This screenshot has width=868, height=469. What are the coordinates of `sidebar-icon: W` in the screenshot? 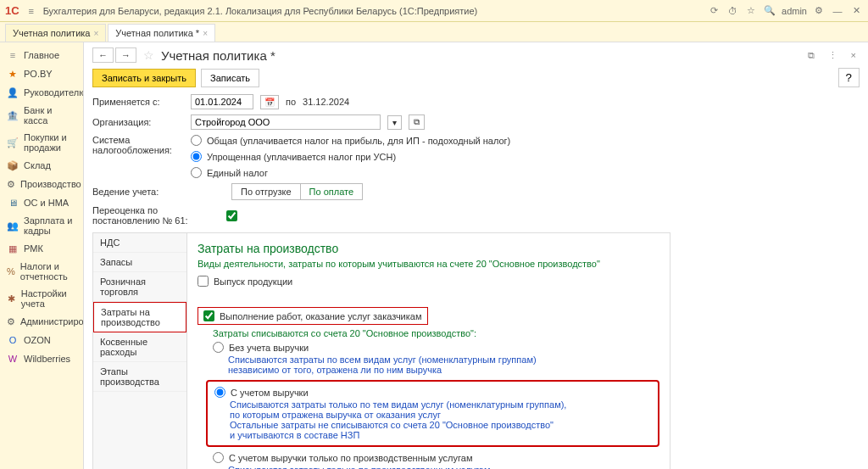 It's located at (13, 359).